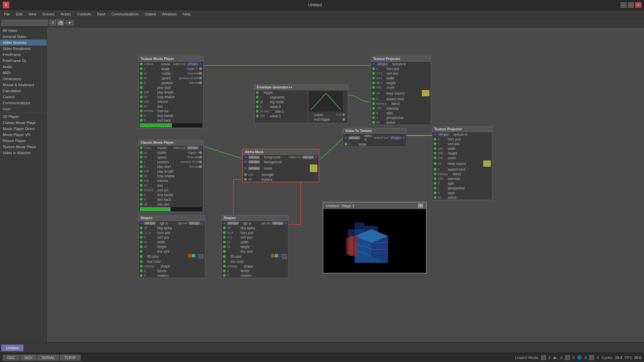 The width and height of the screenshot is (644, 362). I want to click on video-count: 0, so click(574, 358).